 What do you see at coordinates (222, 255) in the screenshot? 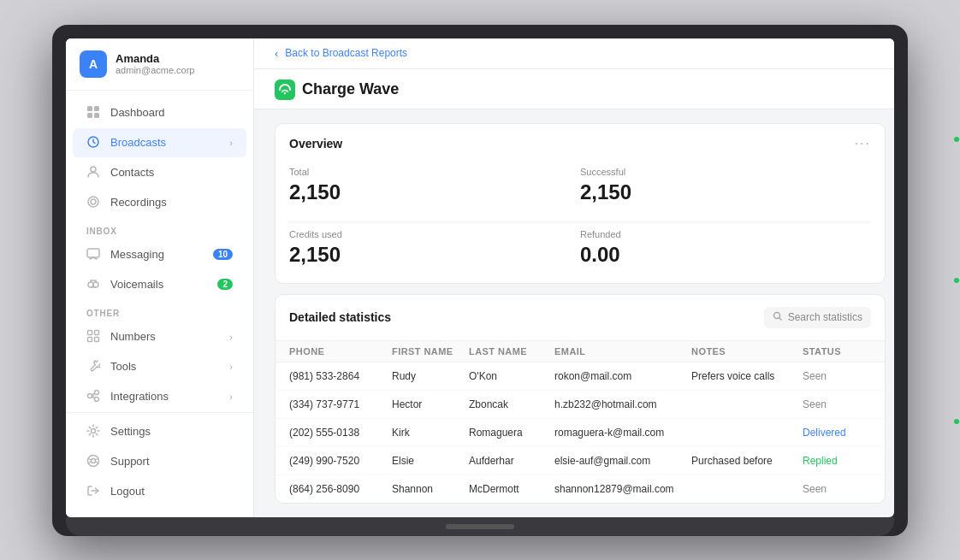
I see `messaging-badge: 10` at bounding box center [222, 255].